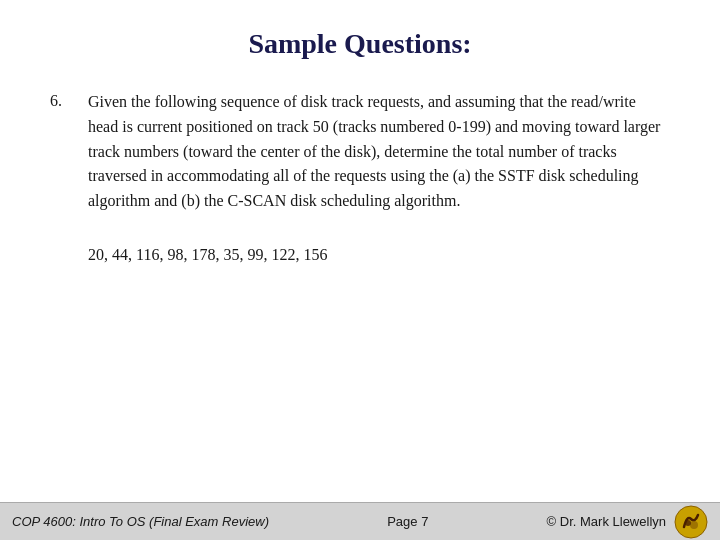  I want to click on question-number: 6., so click(69, 152).